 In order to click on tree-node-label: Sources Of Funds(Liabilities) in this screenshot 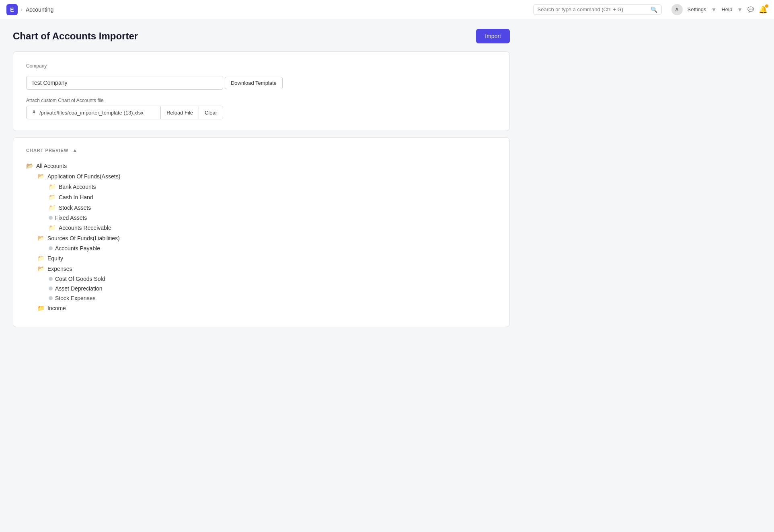, I will do `click(84, 238)`.